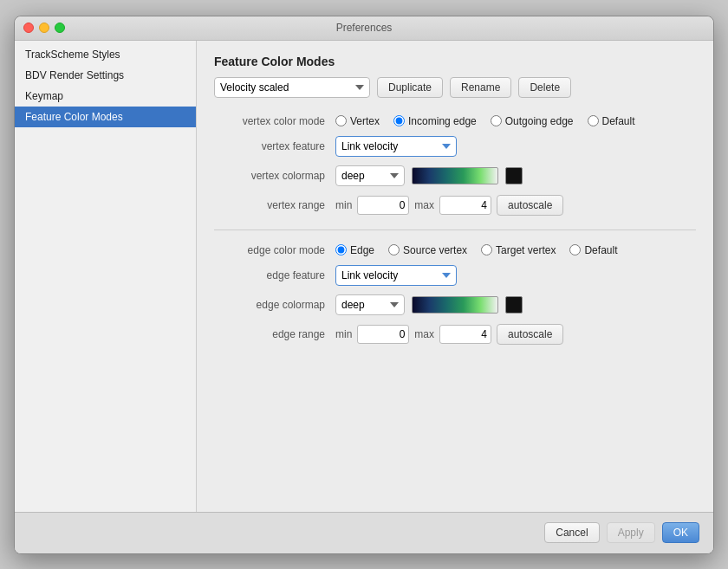 This screenshot has width=728, height=569. Describe the element at coordinates (364, 533) in the screenshot. I see `footer: Cancel Apply OK` at that location.